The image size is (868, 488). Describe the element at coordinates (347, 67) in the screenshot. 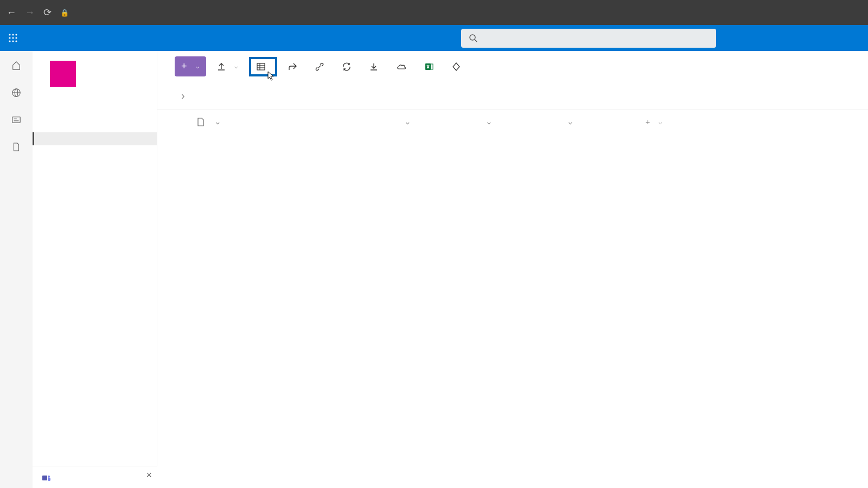

I see `sync-icon` at that location.